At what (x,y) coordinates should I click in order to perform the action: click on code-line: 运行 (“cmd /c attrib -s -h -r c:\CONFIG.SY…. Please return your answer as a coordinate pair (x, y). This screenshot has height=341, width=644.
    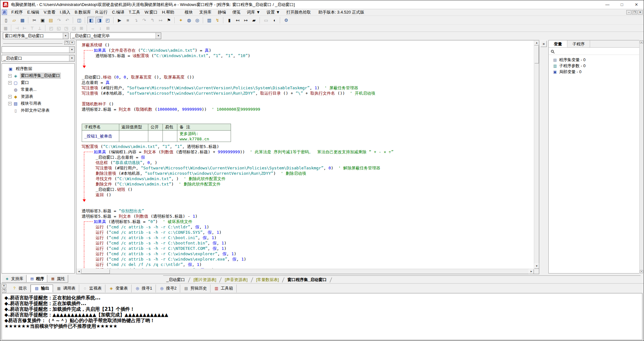
    Looking at the image, I should click on (305, 232).